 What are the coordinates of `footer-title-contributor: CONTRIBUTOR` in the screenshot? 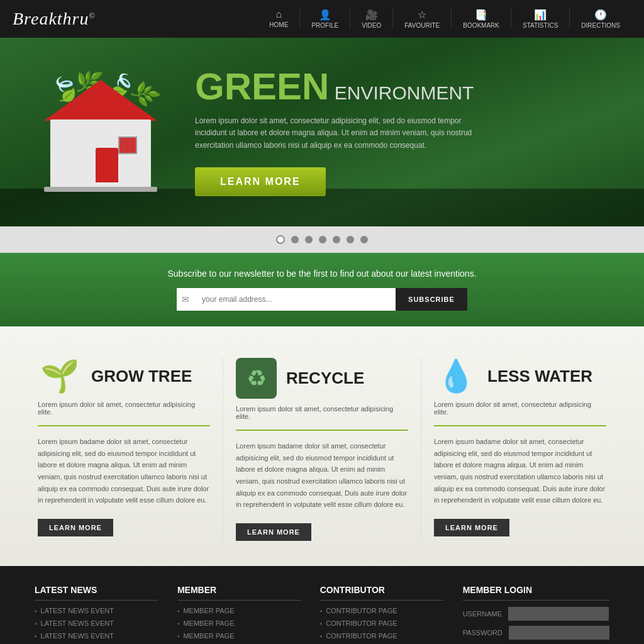 It's located at (382, 592).